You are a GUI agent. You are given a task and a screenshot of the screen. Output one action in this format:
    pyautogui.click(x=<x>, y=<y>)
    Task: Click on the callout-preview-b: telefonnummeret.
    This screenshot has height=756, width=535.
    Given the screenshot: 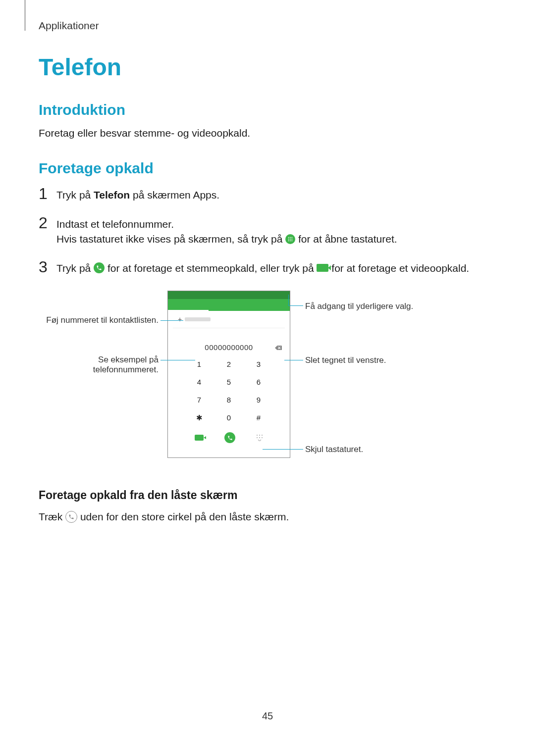 What is the action you would take?
    pyautogui.click(x=99, y=370)
    